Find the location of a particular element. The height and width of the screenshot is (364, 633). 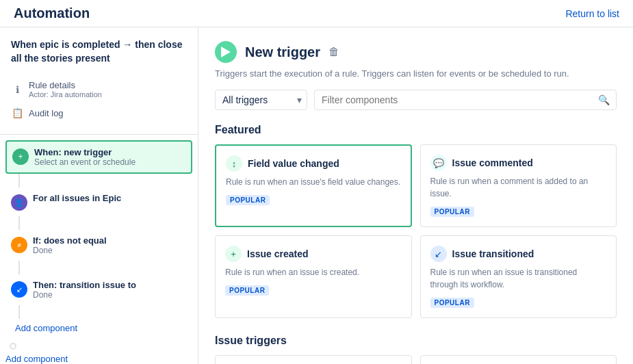

step-icon-for-all: 👤 is located at coordinates (19, 203).